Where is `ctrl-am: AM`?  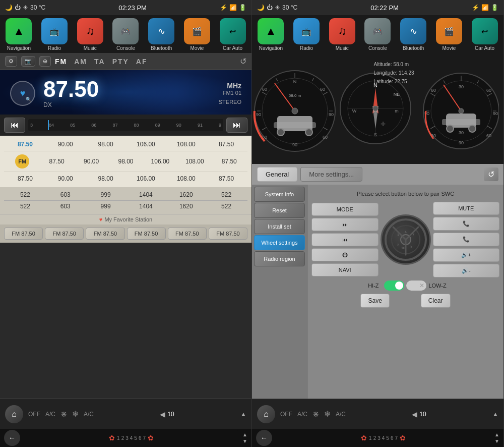 ctrl-am: AM is located at coordinates (81, 62).